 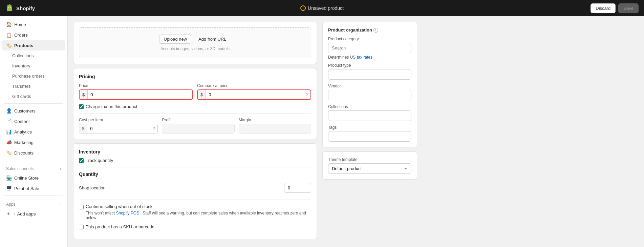 I want to click on home-icon: 🏠, so click(x=9, y=24).